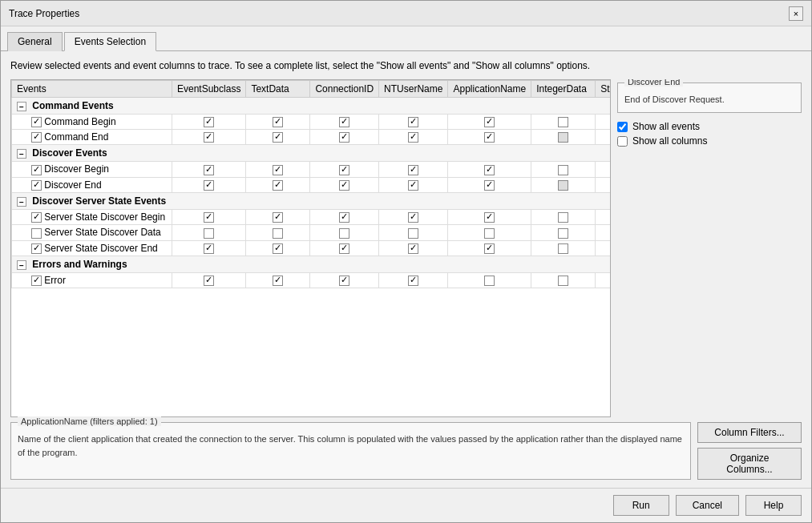  Describe the element at coordinates (22, 265) in the screenshot. I see `expand-errors-warnings: −` at that location.